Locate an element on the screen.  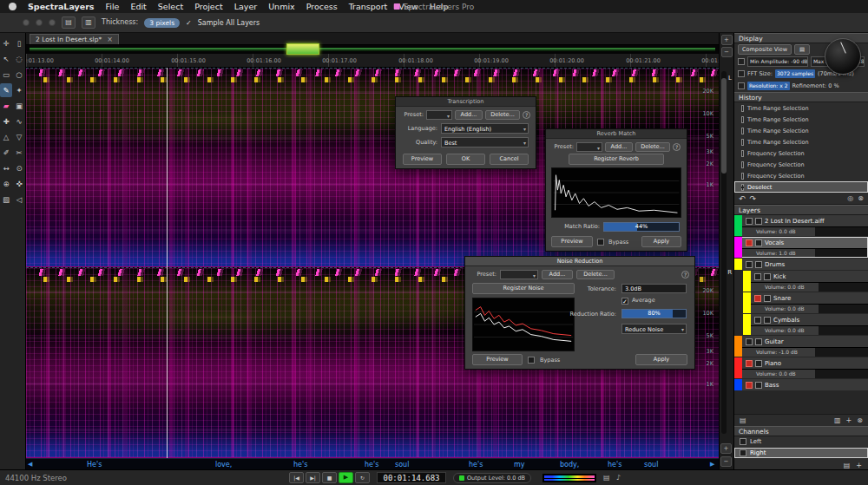
zoom-in-vertical-icon: + is located at coordinates (727, 40).